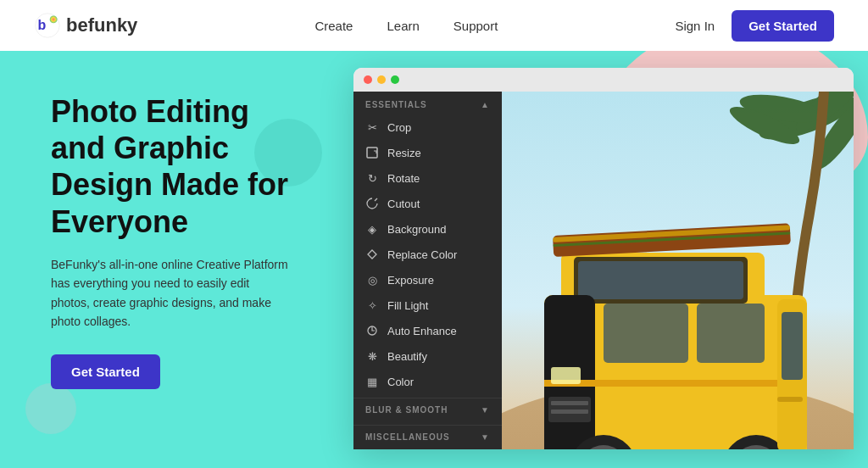 The height and width of the screenshot is (468, 868). Describe the element at coordinates (170, 293) in the screenshot. I see `hero-description: BeFunky's all-in-one online Creative Pla…` at that location.